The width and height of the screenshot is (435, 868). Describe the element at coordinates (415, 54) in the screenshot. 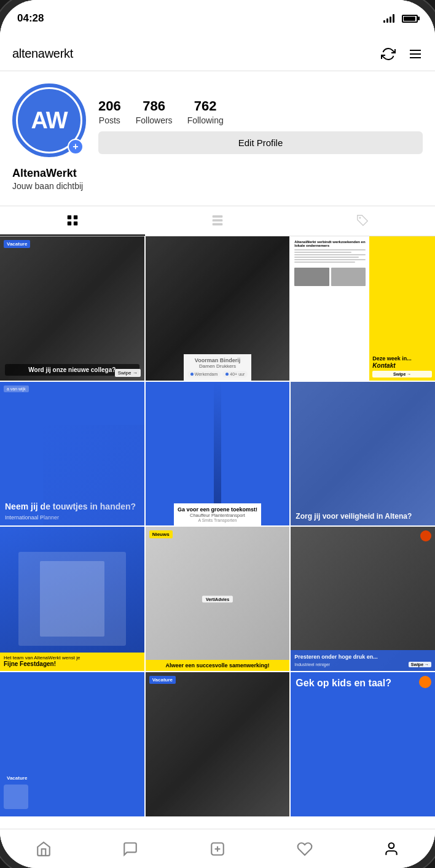

I see `menu-icon` at that location.